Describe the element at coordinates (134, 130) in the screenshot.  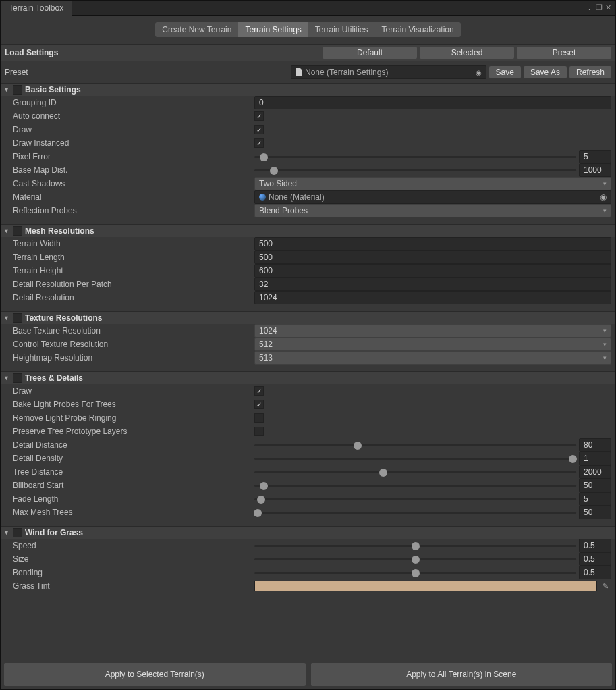
I see `draw-label: Draw` at that location.